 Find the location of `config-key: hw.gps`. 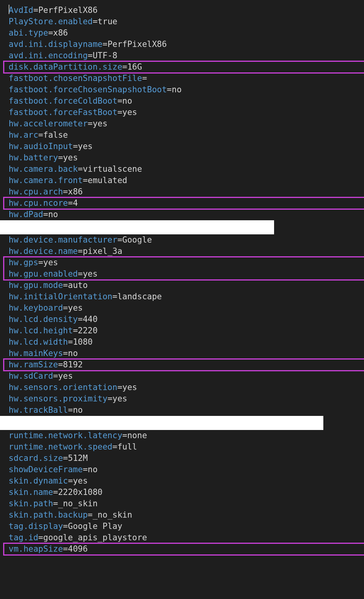

config-key: hw.gps is located at coordinates (23, 263).